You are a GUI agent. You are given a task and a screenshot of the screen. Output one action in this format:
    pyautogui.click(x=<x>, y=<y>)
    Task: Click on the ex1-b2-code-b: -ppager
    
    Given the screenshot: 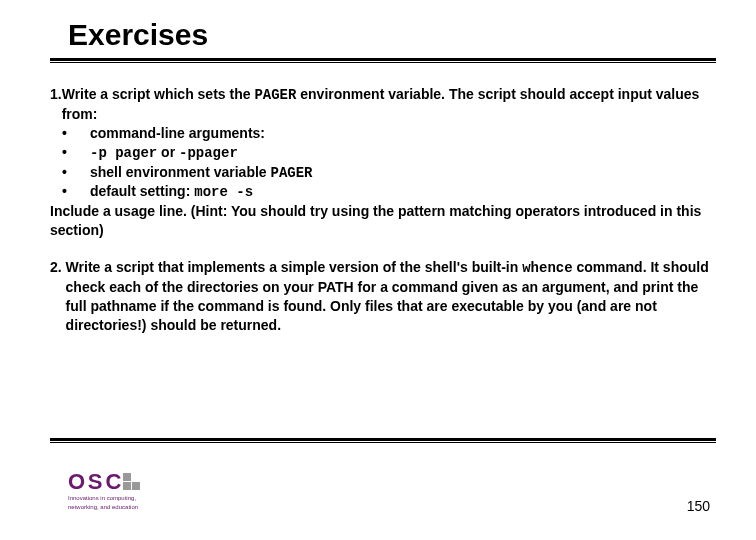 What is the action you would take?
    pyautogui.click(x=208, y=153)
    